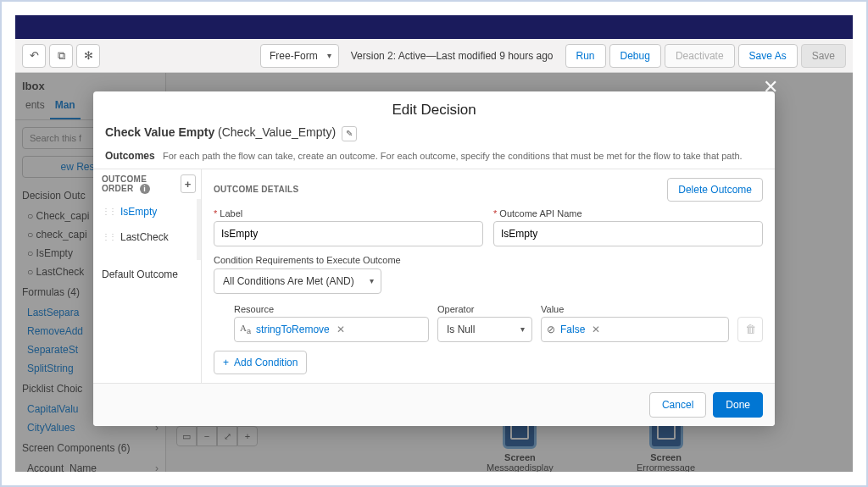  Describe the element at coordinates (34, 56) in the screenshot. I see `undo-button: ↶` at that location.